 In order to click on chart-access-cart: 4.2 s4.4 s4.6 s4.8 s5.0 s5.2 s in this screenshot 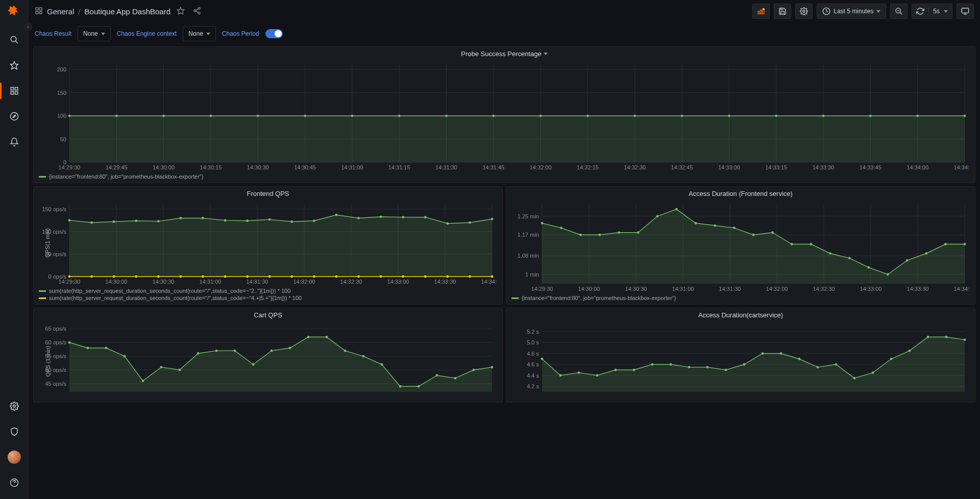, I will do `click(741, 361)`.